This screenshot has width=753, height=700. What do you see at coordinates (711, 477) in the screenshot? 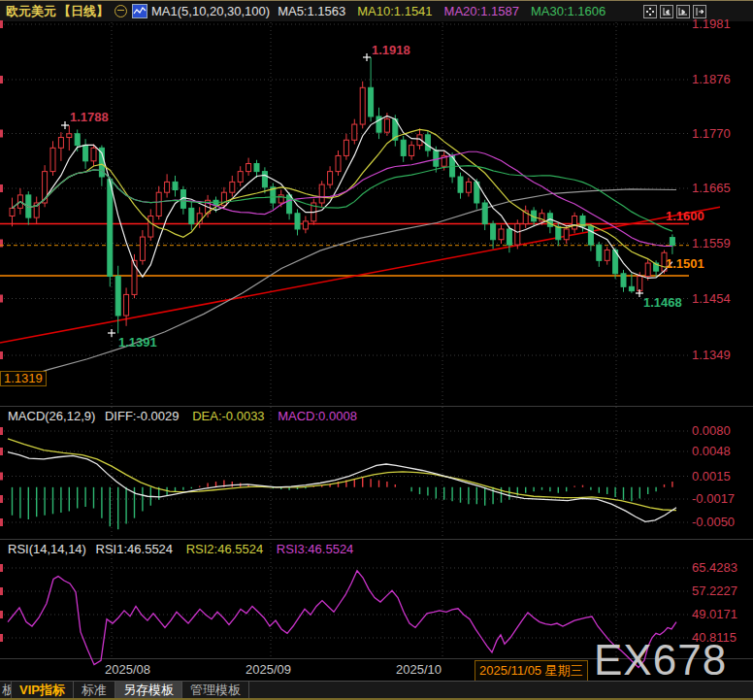
I see `macd-axis-label: 0.0015` at bounding box center [711, 477].